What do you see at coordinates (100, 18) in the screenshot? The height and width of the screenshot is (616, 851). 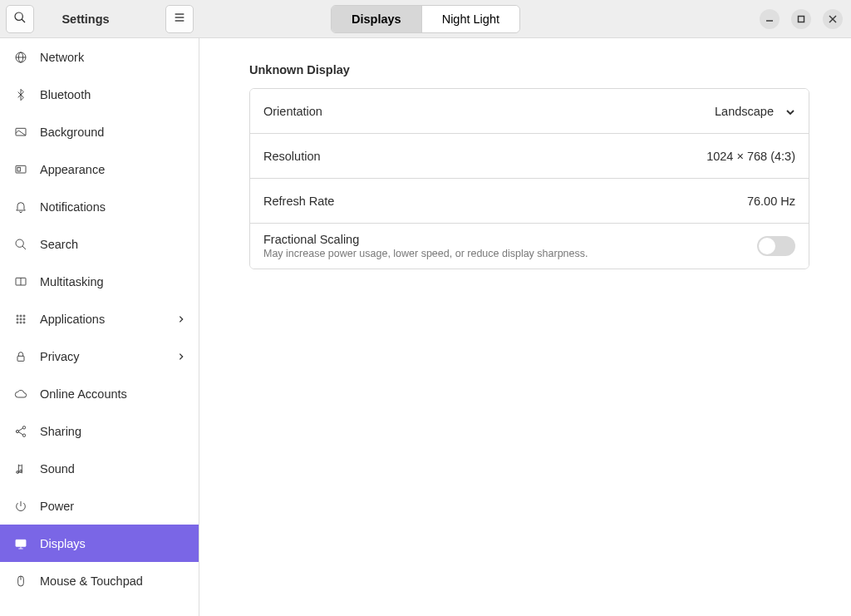 I see `titlebar-left: Settings` at bounding box center [100, 18].